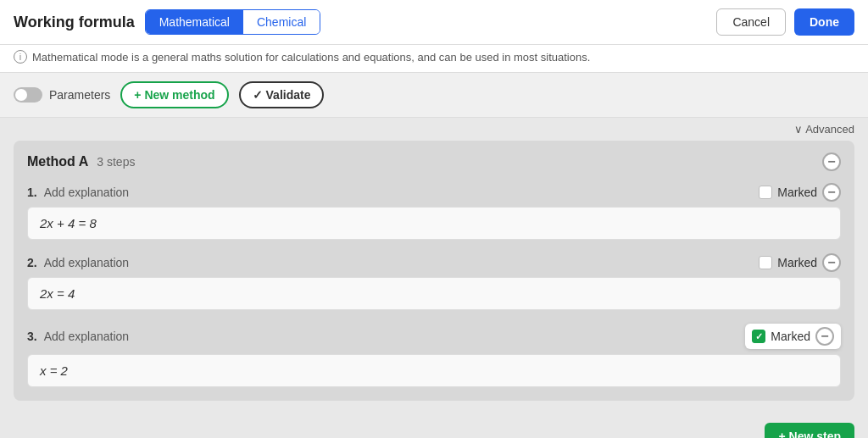 The height and width of the screenshot is (438, 868). What do you see at coordinates (281, 22) in the screenshot?
I see `tab-chemical: Chemical` at bounding box center [281, 22].